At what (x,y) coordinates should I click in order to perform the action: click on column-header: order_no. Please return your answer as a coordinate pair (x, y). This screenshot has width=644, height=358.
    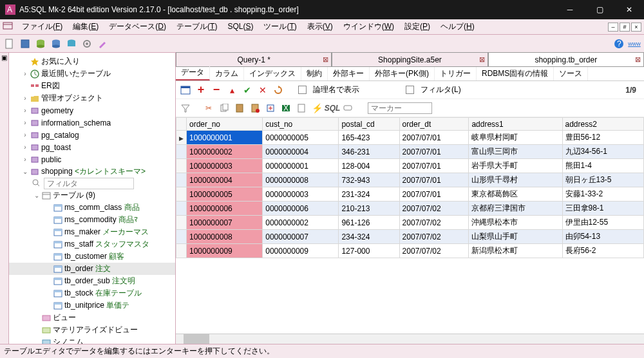
    Looking at the image, I should click on (225, 124).